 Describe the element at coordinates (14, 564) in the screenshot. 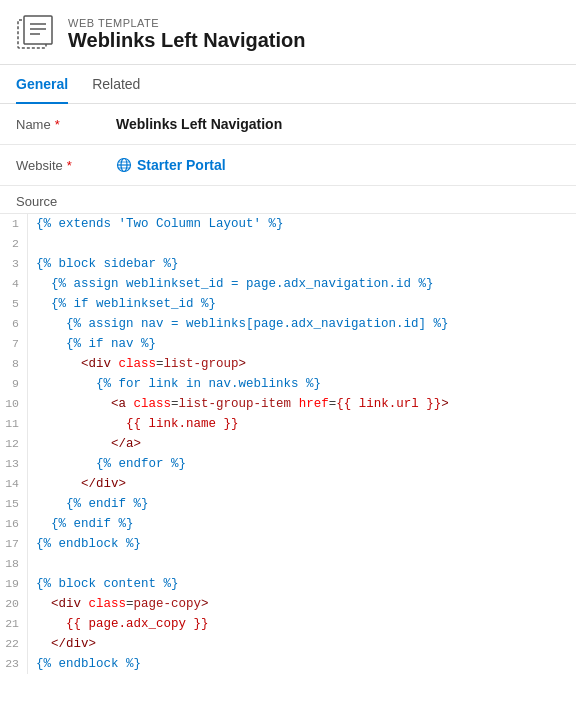

I see `line-number: 18` at that location.